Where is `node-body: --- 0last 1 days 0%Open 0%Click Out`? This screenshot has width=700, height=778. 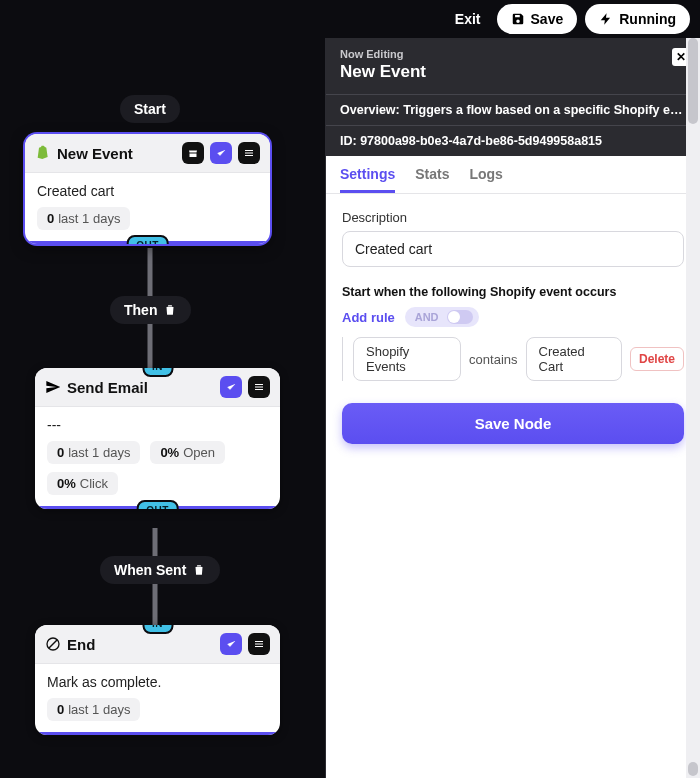 node-body: --- 0last 1 days 0%Open 0%Click Out is located at coordinates (158, 458).